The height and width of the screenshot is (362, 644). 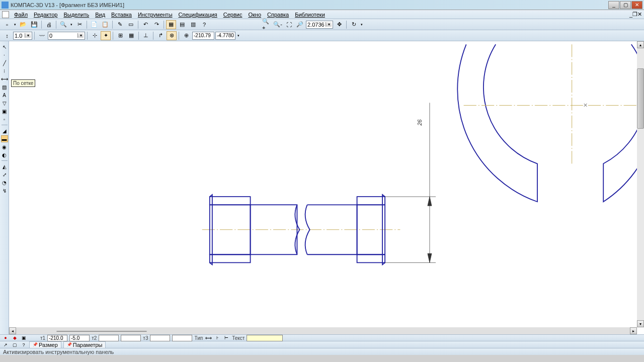 I want to click on preview-dropdown-icon: ▾, so click(x=71, y=25).